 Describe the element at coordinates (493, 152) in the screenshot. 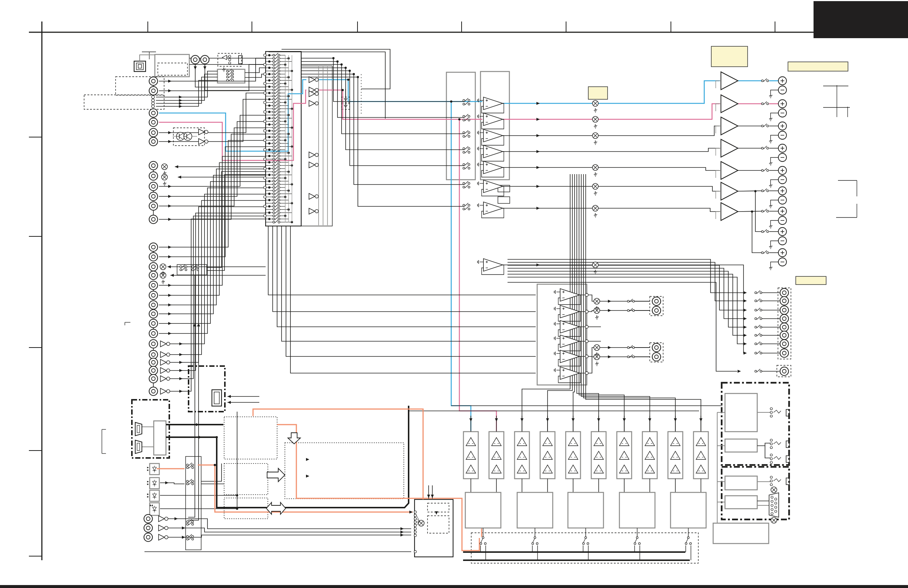

I see `opamp-icon` at that location.